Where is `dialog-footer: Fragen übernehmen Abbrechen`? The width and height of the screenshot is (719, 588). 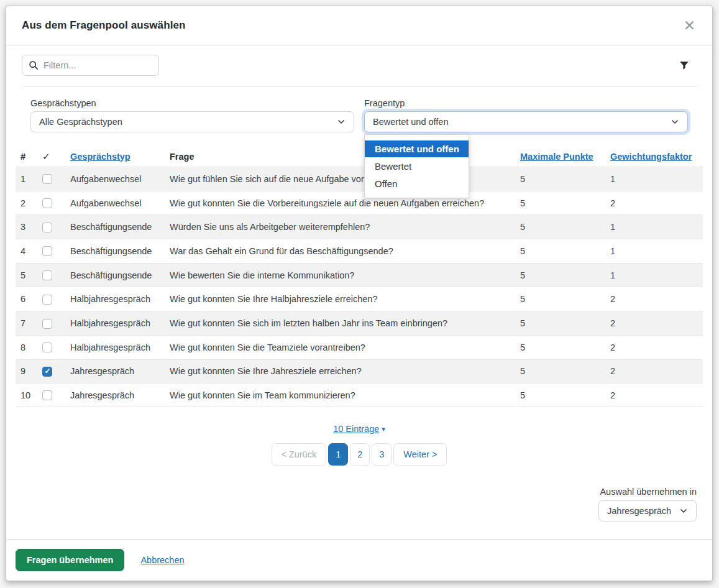 dialog-footer: Fragen übernehmen Abbrechen is located at coordinates (359, 559).